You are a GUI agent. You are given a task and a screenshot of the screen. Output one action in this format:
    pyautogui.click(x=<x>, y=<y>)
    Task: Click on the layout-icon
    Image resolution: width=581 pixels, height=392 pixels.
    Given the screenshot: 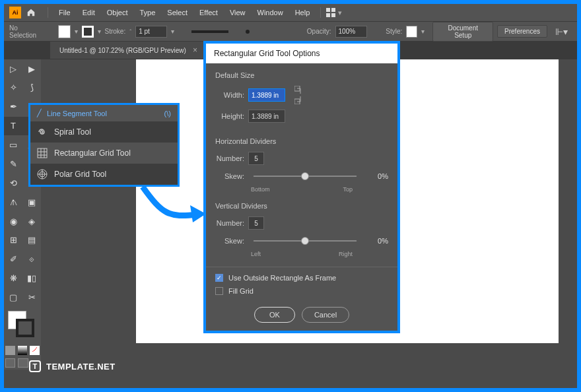 What is the action you would take?
    pyautogui.click(x=331, y=13)
    